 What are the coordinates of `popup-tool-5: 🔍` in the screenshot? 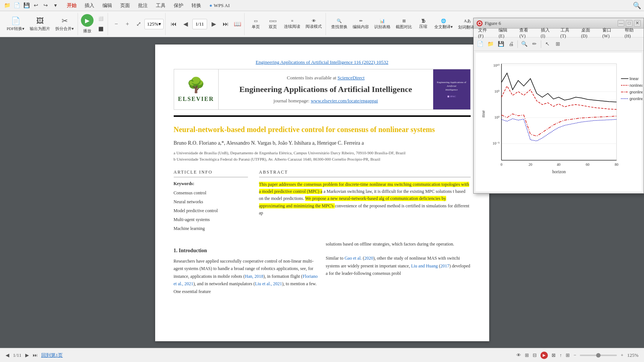 It's located at (524, 44).